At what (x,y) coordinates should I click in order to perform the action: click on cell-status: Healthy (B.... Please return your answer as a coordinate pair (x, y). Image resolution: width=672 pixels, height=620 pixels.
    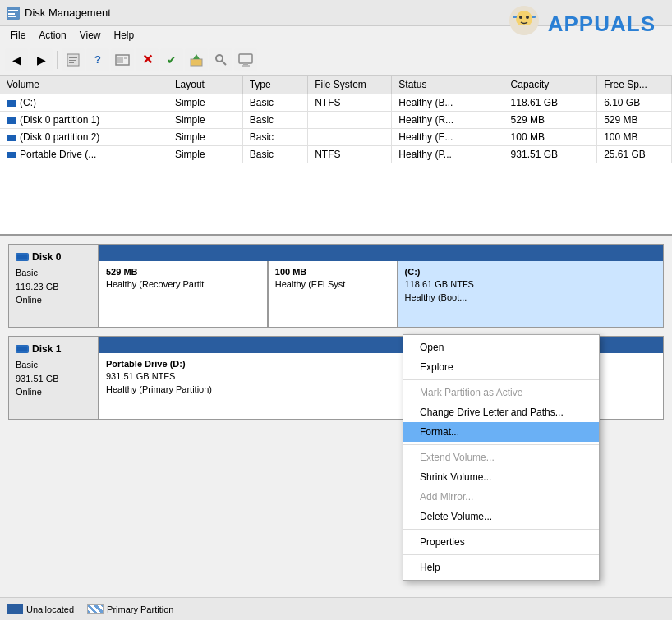
    Looking at the image, I should click on (448, 103).